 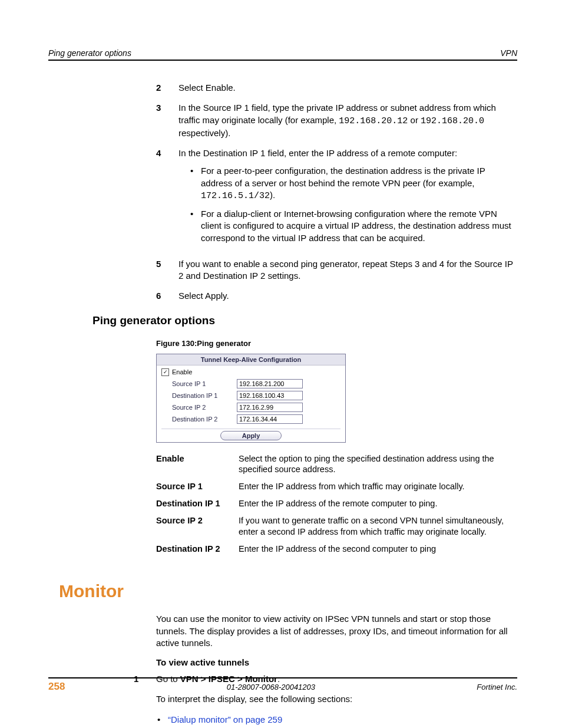 What do you see at coordinates (378, 503) in the screenshot?
I see `def-desc: Enter the IP address of the remote compu…` at bounding box center [378, 503].